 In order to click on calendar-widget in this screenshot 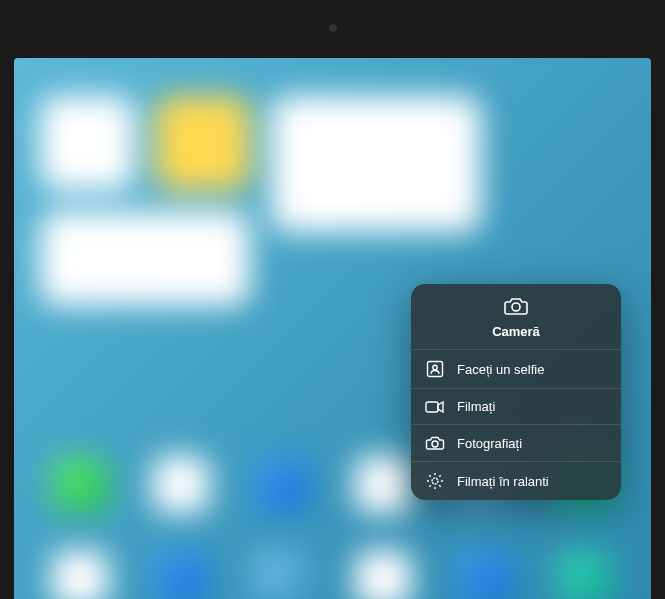, I will do `click(145, 258)`.